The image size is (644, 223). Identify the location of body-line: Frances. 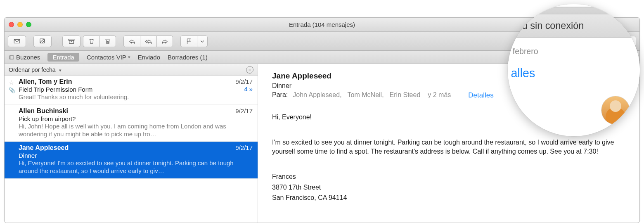
(447, 177).